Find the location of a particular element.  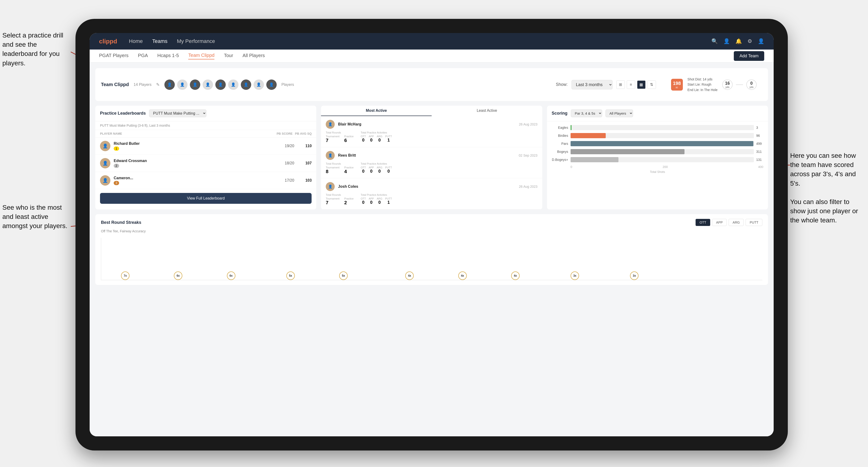

streak-point-5: 5x is located at coordinates (344, 276).